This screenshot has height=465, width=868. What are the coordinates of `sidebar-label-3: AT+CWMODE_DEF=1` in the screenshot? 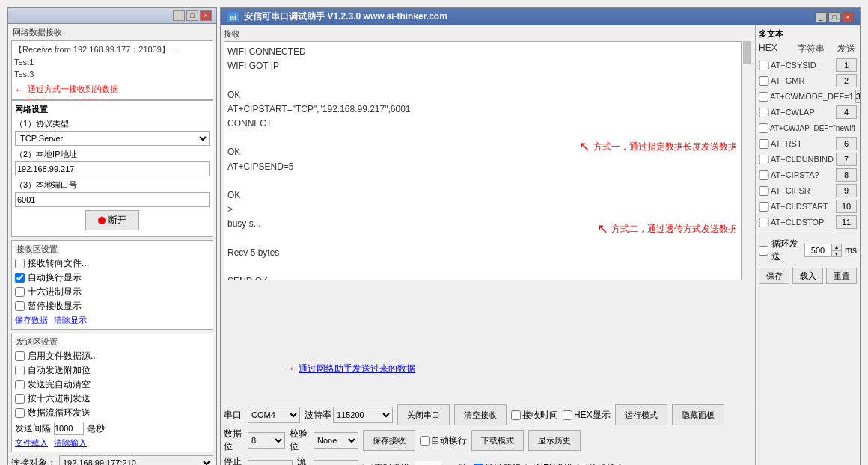 It's located at (812, 96).